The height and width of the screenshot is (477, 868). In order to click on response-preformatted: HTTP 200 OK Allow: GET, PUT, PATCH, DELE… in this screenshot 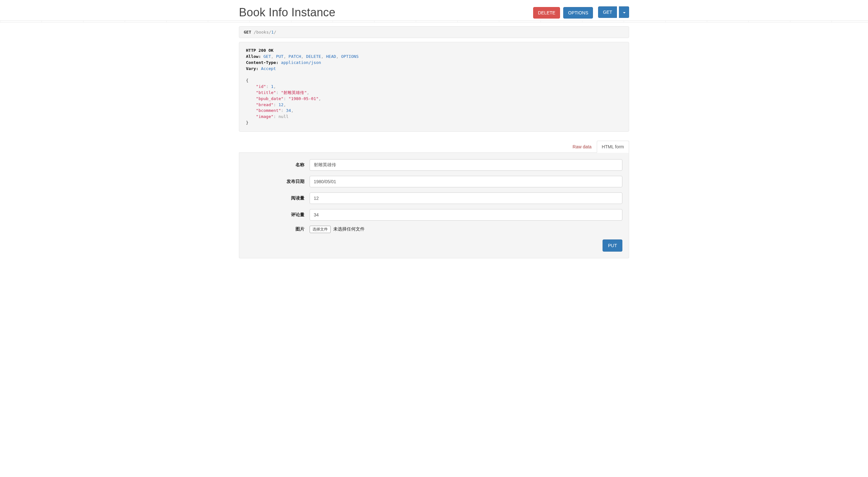, I will do `click(434, 87)`.